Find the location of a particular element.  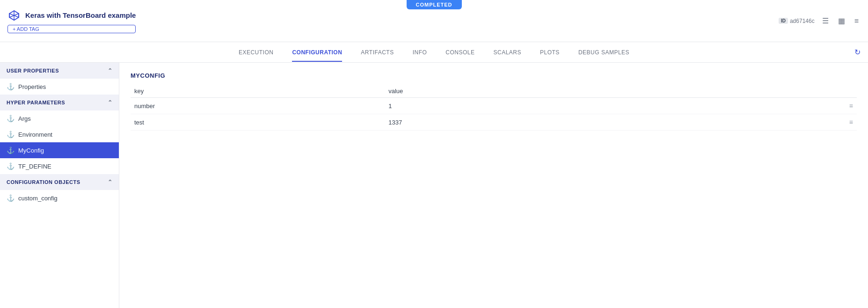

logo-icon is located at coordinates (14, 15).